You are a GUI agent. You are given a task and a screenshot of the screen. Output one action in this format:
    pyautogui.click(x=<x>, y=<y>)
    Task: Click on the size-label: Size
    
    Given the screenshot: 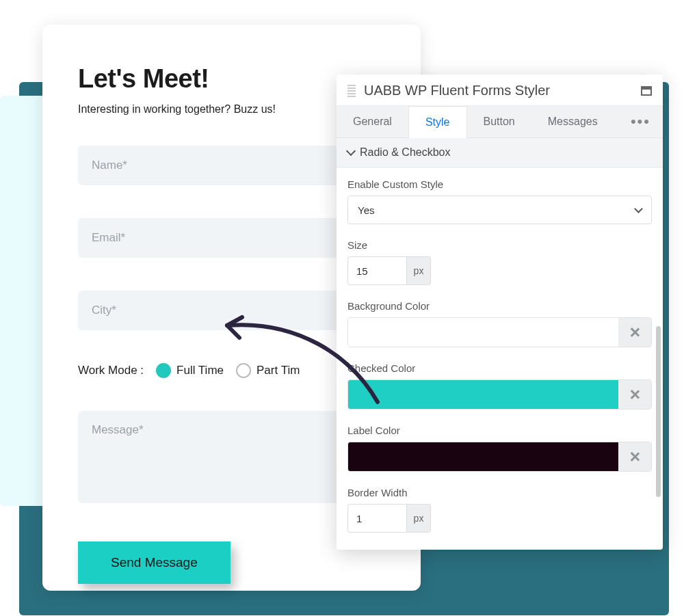 What is the action you would take?
    pyautogui.click(x=499, y=245)
    